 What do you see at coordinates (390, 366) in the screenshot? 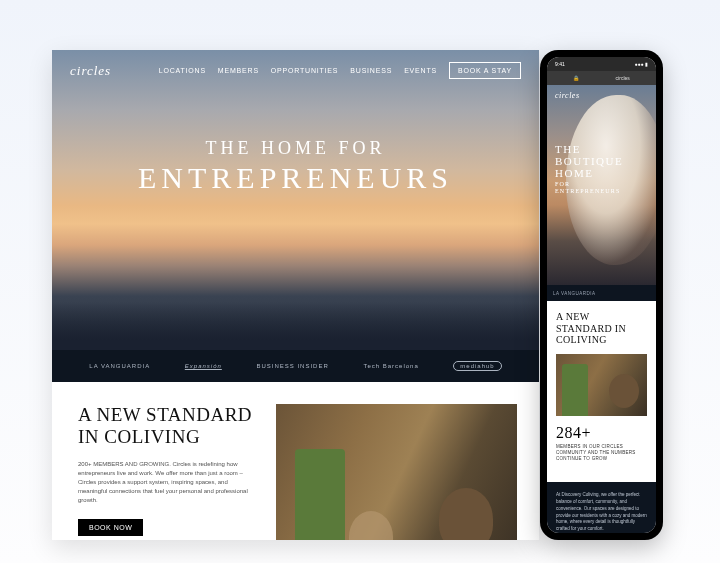
I see `press-logo: Tech Barcelona` at bounding box center [390, 366].